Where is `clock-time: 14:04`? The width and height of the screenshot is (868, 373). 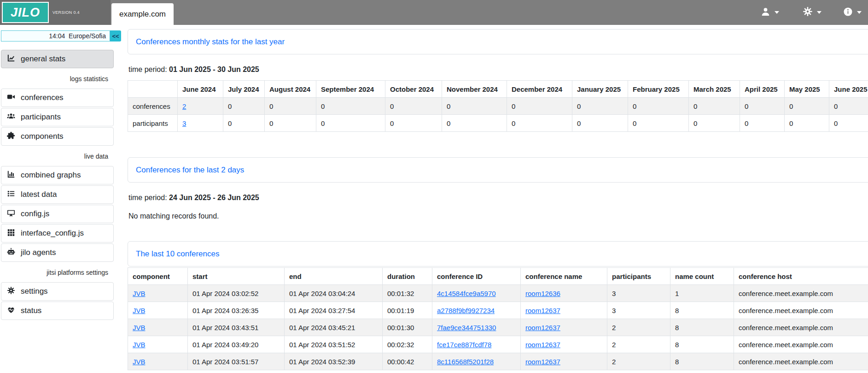
clock-time: 14:04 is located at coordinates (57, 36).